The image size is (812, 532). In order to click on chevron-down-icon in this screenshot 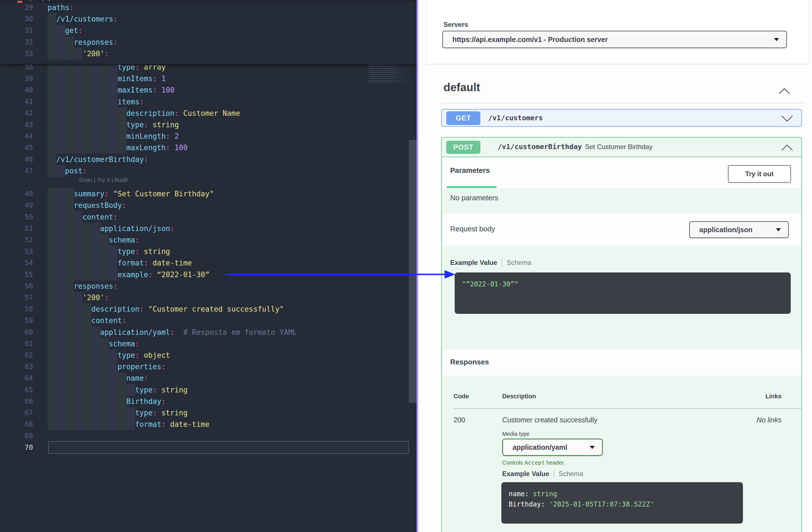, I will do `click(787, 119)`.